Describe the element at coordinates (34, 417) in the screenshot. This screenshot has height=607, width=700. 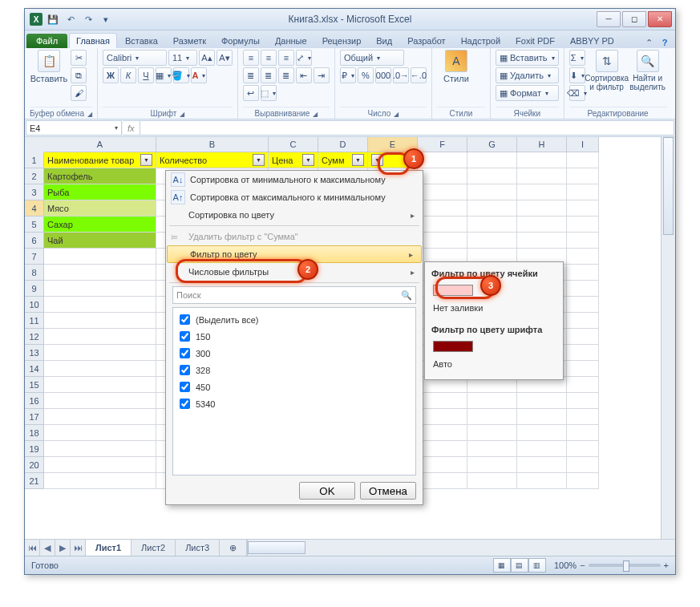
I see `row-header-17: 17` at that location.